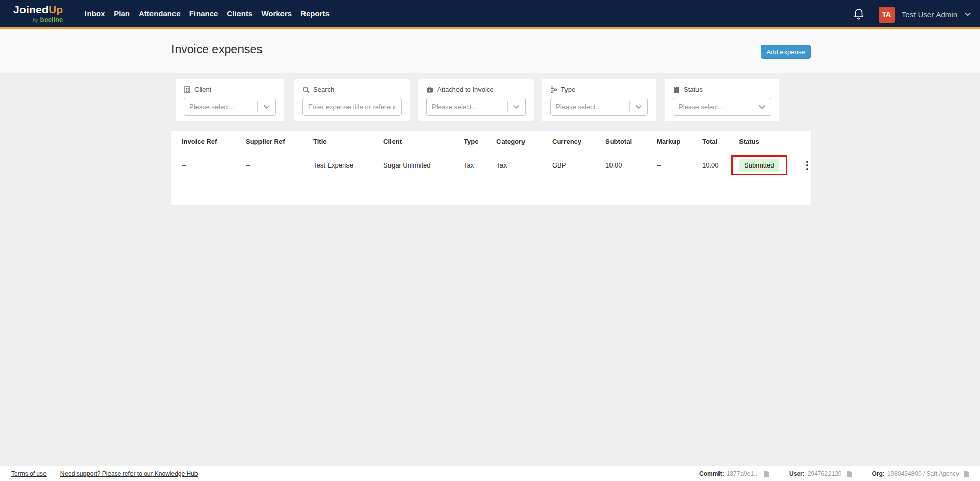  What do you see at coordinates (187, 90) in the screenshot?
I see `building-icon` at bounding box center [187, 90].